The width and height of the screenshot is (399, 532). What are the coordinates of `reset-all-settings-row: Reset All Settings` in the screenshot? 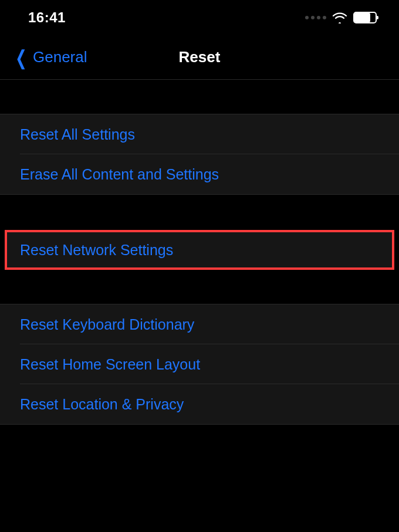 It's located at (200, 134).